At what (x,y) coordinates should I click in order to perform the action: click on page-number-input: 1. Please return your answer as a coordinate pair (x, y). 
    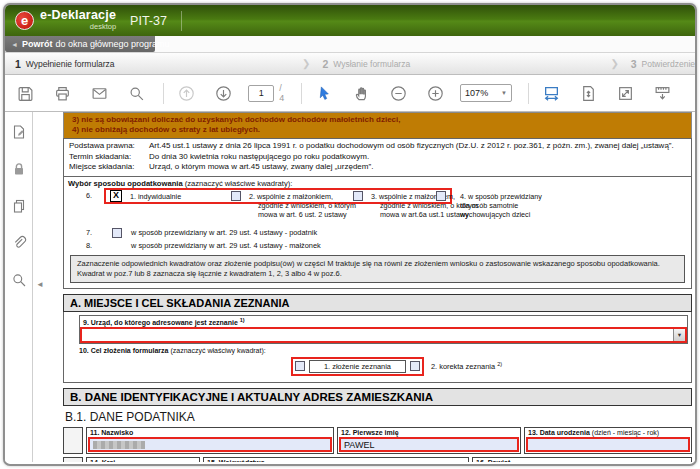
    Looking at the image, I should click on (261, 94).